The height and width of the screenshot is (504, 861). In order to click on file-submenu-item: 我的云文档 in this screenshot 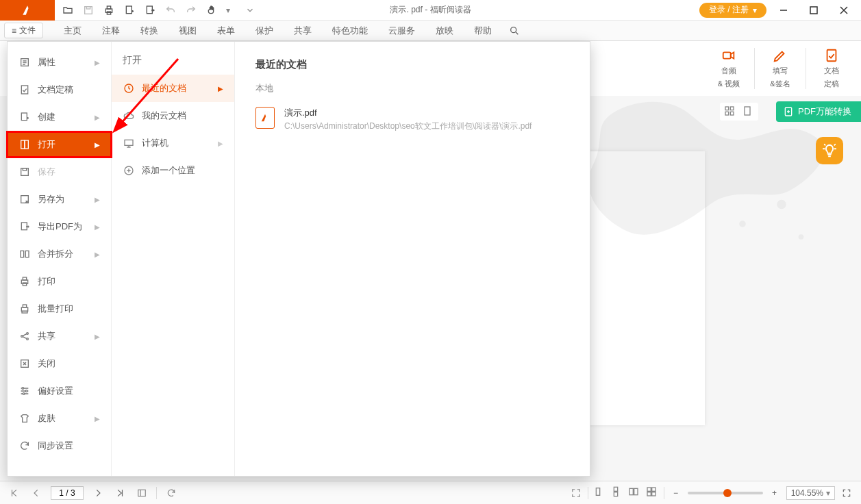, I will do `click(173, 116)`.